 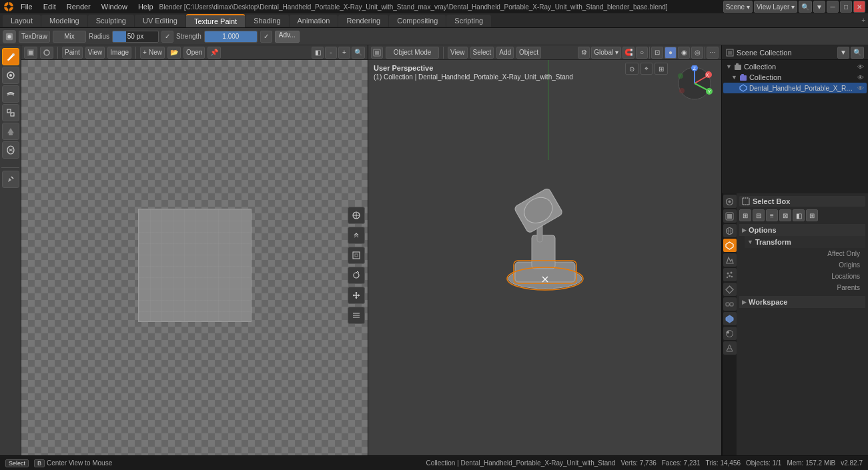 What do you see at coordinates (21, 21) in the screenshot?
I see `tab-layout: Layout` at bounding box center [21, 21].